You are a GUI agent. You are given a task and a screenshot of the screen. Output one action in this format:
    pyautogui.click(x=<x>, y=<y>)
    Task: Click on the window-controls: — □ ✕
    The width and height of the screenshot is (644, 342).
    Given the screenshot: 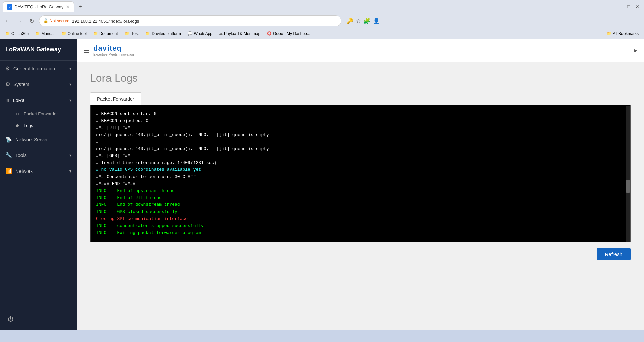 What is the action you would take?
    pyautogui.click(x=629, y=7)
    